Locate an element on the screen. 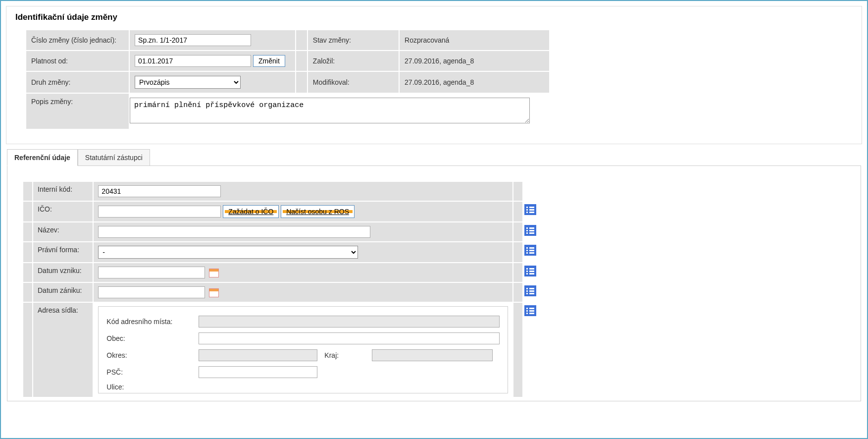 The width and height of the screenshot is (868, 439). interni-kod-input is located at coordinates (159, 191).